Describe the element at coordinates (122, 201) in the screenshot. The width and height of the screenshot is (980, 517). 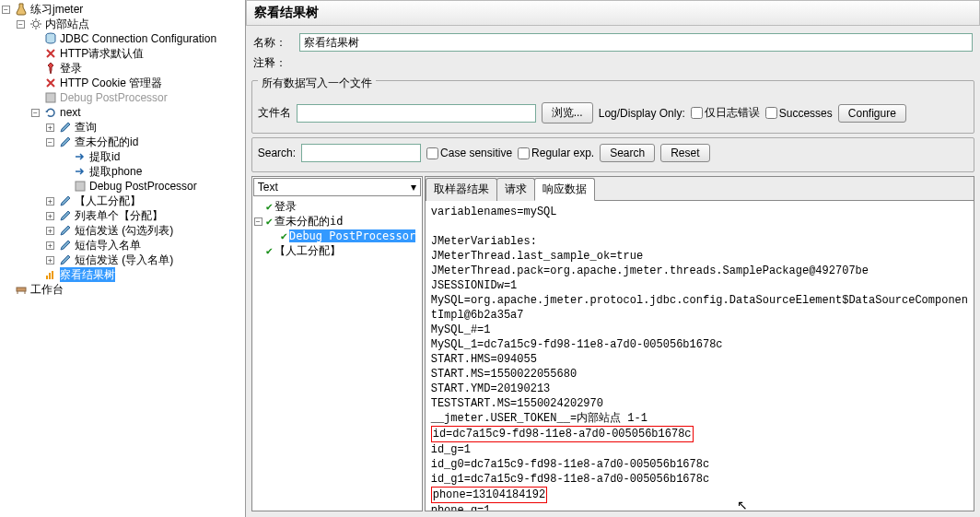
I see `tree-node: +【人工分配】` at that location.